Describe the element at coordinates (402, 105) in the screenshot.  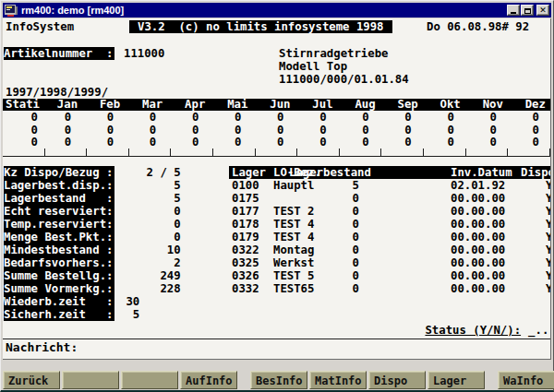
I see `stats-month-sep: Sep` at that location.